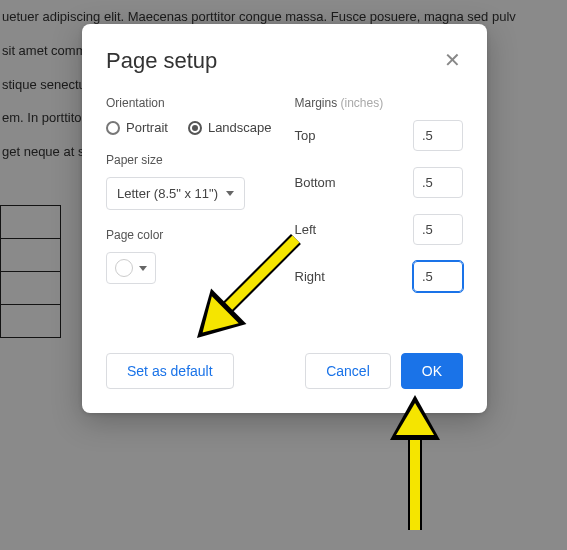 The height and width of the screenshot is (550, 567). I want to click on orientation-landscape-radio: Landscape, so click(230, 128).